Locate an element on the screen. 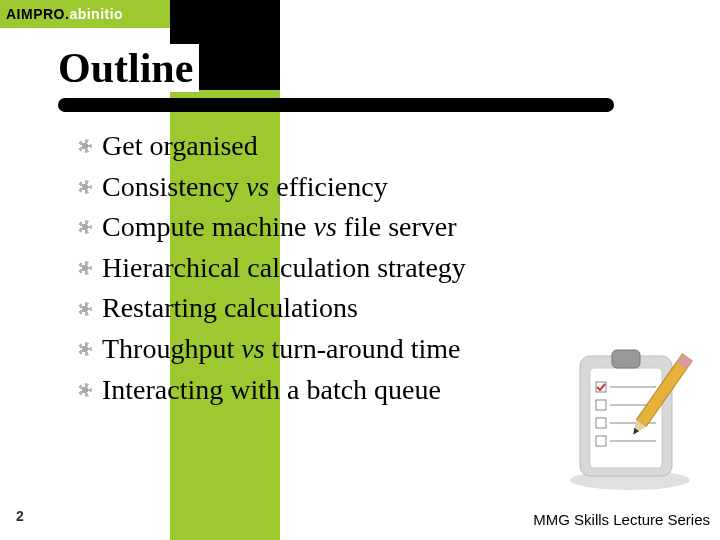 The image size is (720, 540). list-item: Restarting calculations is located at coordinates (358, 308).